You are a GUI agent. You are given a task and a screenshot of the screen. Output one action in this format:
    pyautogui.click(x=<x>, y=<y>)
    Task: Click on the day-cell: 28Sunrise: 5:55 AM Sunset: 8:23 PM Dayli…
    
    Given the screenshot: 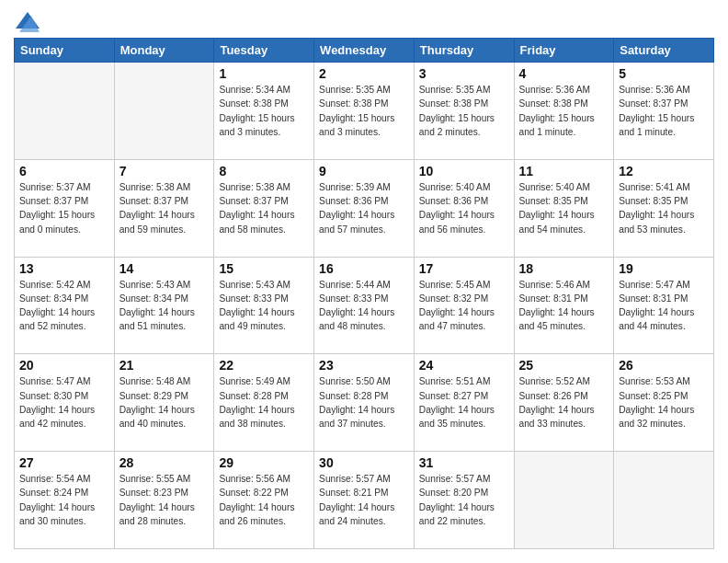 What is the action you would take?
    pyautogui.click(x=164, y=500)
    